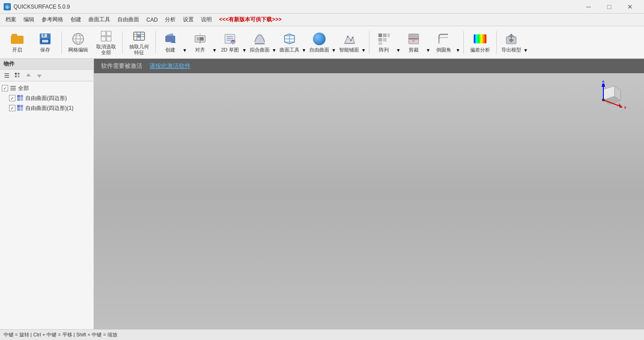  I want to click on group-icon, so click(13, 88).